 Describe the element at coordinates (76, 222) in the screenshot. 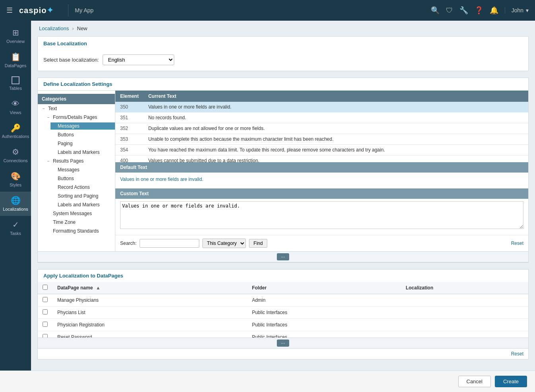

I see `tree-node-timezone: Time Zone` at that location.